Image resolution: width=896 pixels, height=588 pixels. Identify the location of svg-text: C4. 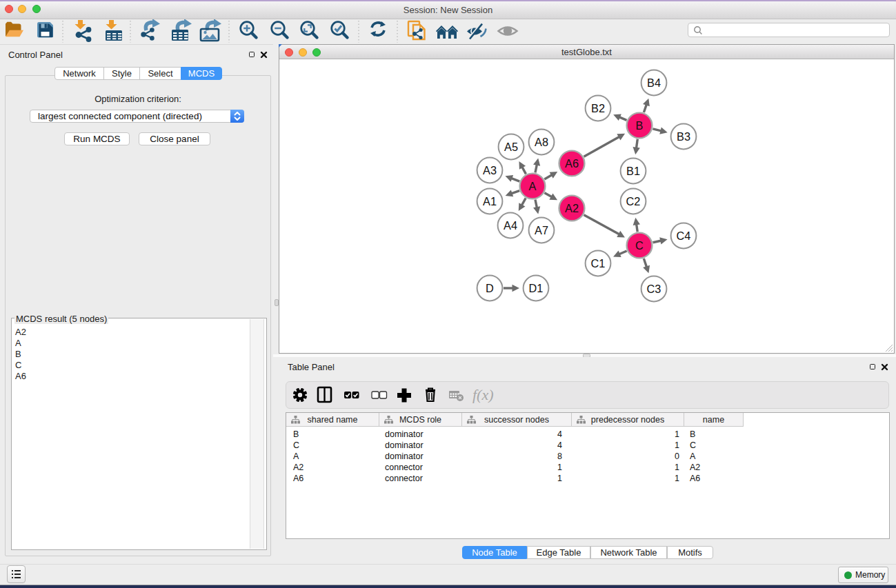
(684, 236).